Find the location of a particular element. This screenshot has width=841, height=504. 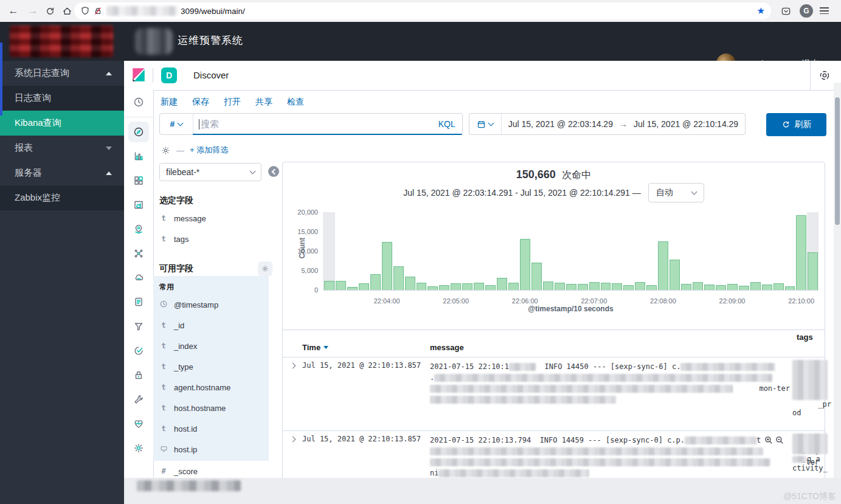

field-item-host.id: thost.id is located at coordinates (214, 429).